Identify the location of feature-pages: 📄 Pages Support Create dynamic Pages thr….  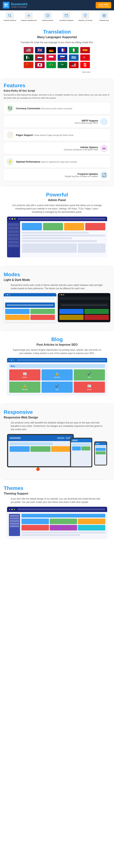
(57, 135).